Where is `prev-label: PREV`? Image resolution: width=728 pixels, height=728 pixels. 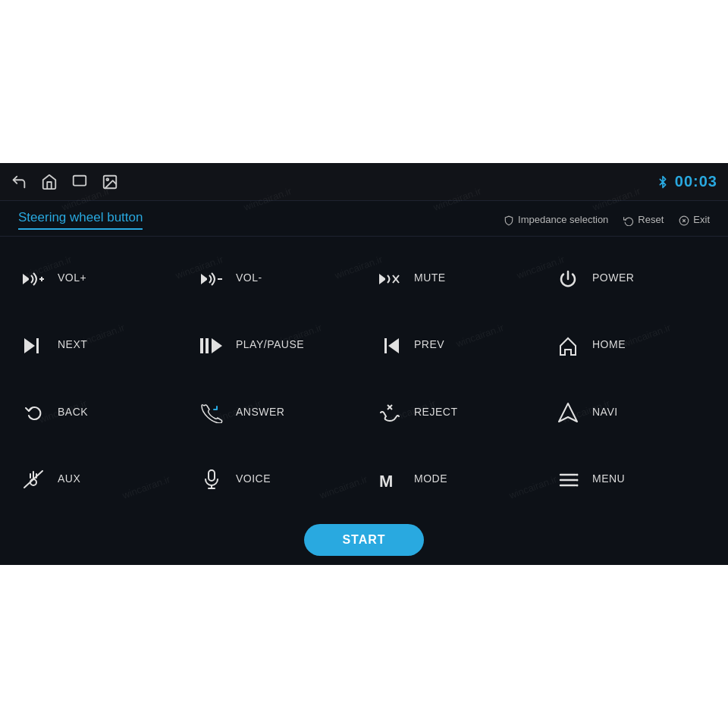 prev-label: PREV is located at coordinates (429, 344).